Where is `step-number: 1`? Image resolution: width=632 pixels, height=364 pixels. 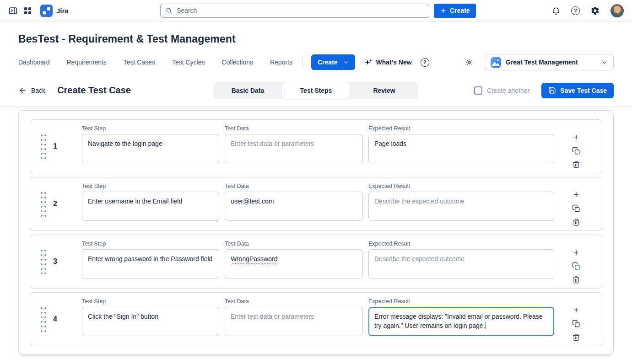 step-number: 1 is located at coordinates (55, 146).